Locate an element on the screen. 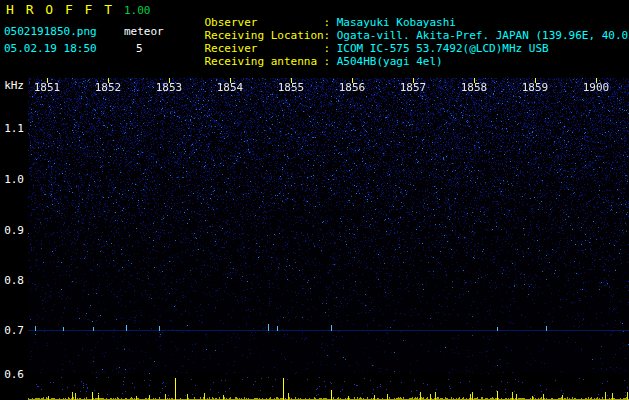 The height and width of the screenshot is (400, 629). y-axis-unit-label: kHz is located at coordinates (12, 86).